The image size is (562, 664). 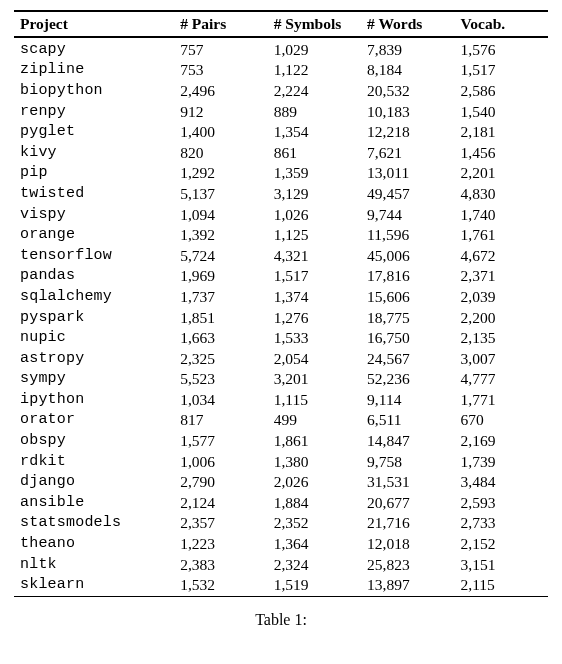 I want to click on cell-project: sympy, so click(x=94, y=380).